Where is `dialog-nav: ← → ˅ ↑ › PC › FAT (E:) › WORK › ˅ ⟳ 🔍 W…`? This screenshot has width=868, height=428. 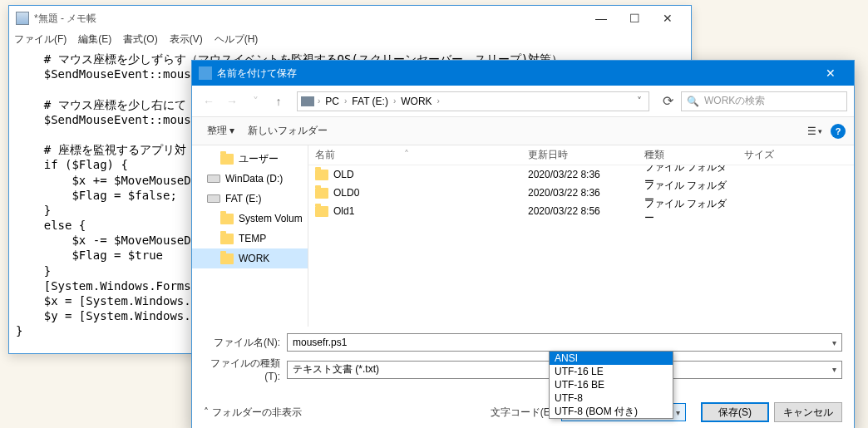 dialog-nav: ← → ˅ ↑ › PC › FAT (E:) › WORK › ˅ ⟳ 🔍 W… is located at coordinates (523, 101).